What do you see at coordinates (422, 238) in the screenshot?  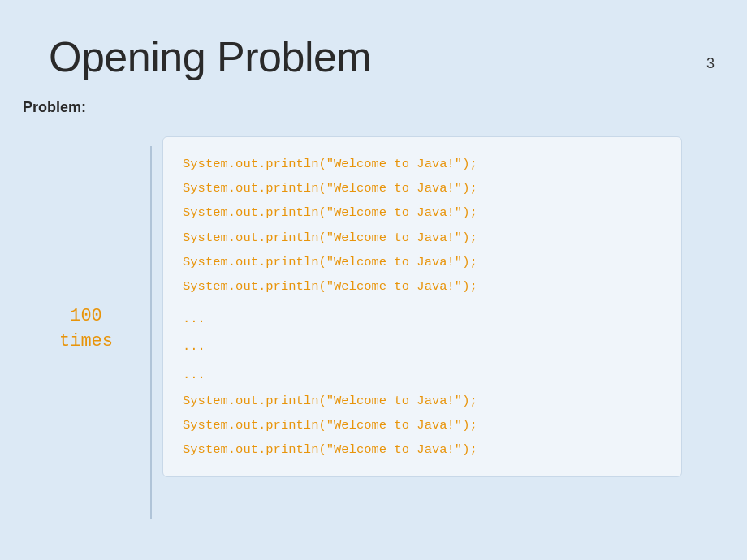 I see `code-line-top-3: System.out.println("Welcome to Java!");` at bounding box center [422, 238].